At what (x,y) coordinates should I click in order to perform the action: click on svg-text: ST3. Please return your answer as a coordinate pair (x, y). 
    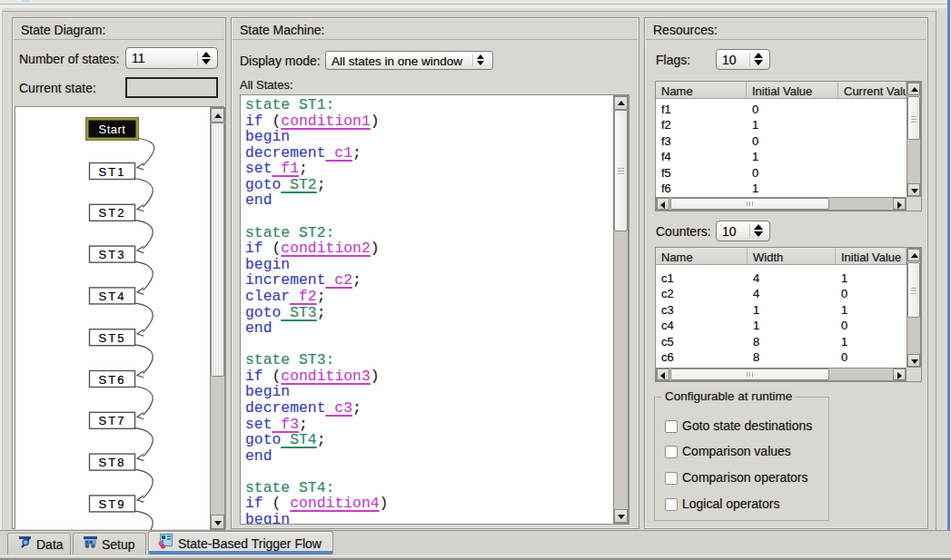
    Looking at the image, I should click on (113, 254).